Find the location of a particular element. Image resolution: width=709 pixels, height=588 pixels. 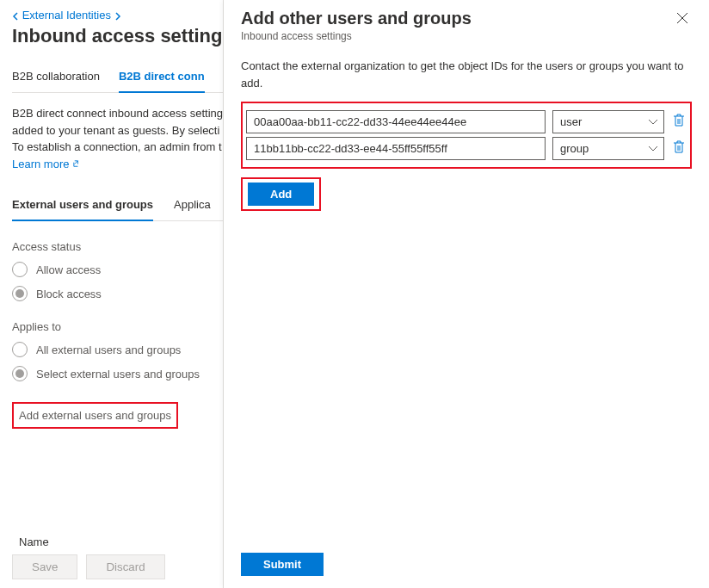

panel-subtitle: Inbound access settings is located at coordinates (356, 36).